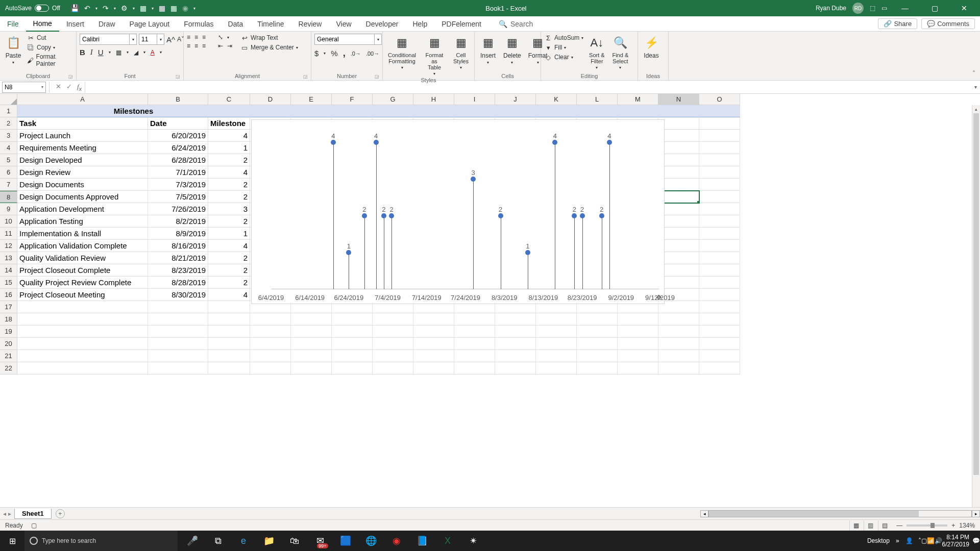 Image resolution: width=980 pixels, height=551 pixels. What do you see at coordinates (310, 24) in the screenshot?
I see `tab-review: Review` at bounding box center [310, 24].